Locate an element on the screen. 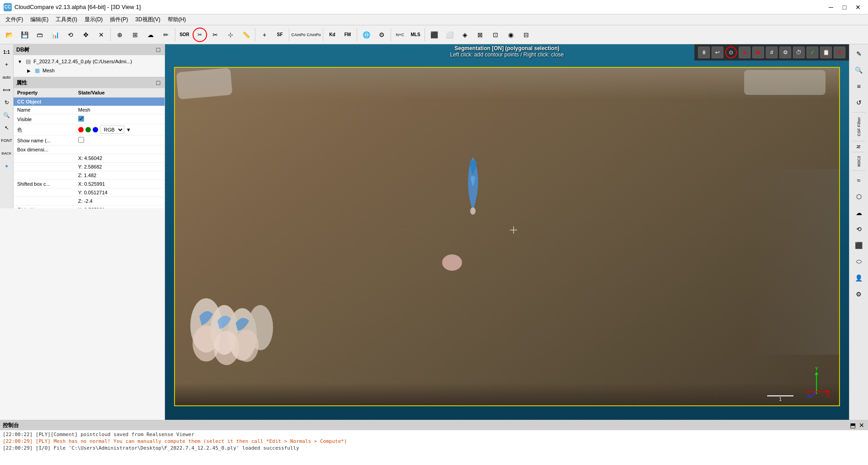 The height and width of the screenshot is (465, 868). zoom-in-btn: 🔍 is located at coordinates (7, 115).